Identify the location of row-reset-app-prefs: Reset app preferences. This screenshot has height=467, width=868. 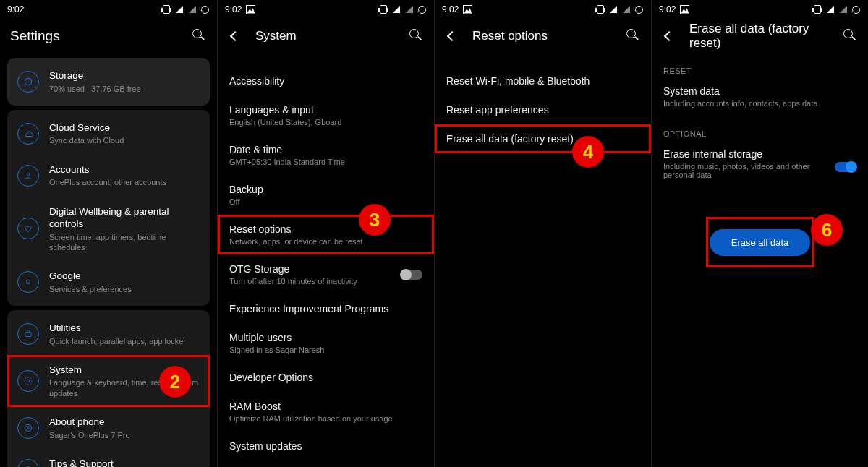
(542, 110).